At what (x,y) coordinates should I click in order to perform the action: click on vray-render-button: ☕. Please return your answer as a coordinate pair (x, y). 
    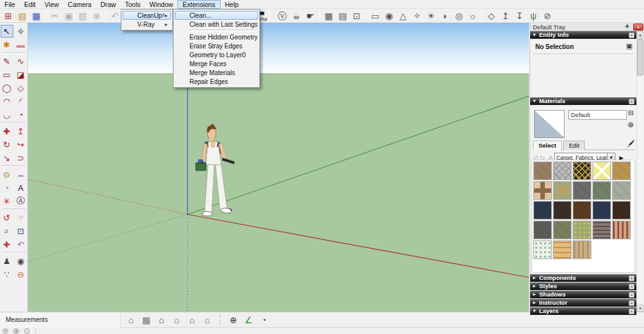
    Looking at the image, I should click on (296, 16).